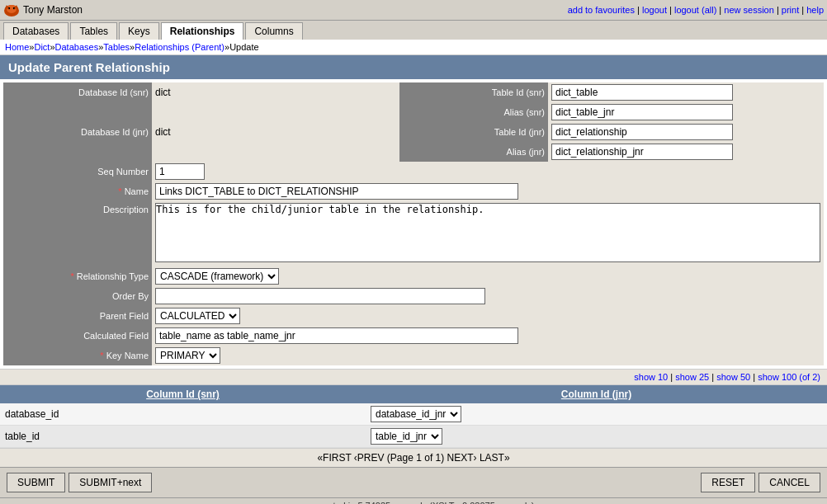 The image size is (827, 504). I want to click on form-row-name: * Name, so click(414, 191).